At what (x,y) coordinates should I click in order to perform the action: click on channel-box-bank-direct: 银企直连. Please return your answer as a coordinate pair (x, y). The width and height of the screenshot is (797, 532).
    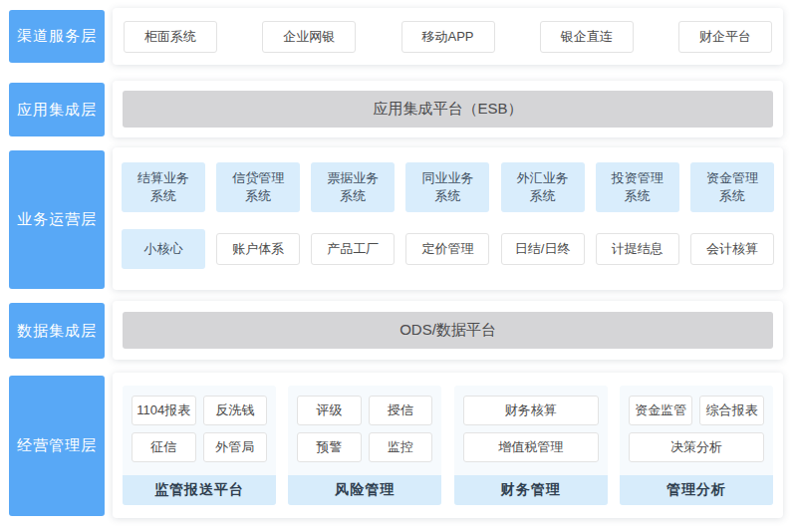
    Looking at the image, I should click on (587, 37).